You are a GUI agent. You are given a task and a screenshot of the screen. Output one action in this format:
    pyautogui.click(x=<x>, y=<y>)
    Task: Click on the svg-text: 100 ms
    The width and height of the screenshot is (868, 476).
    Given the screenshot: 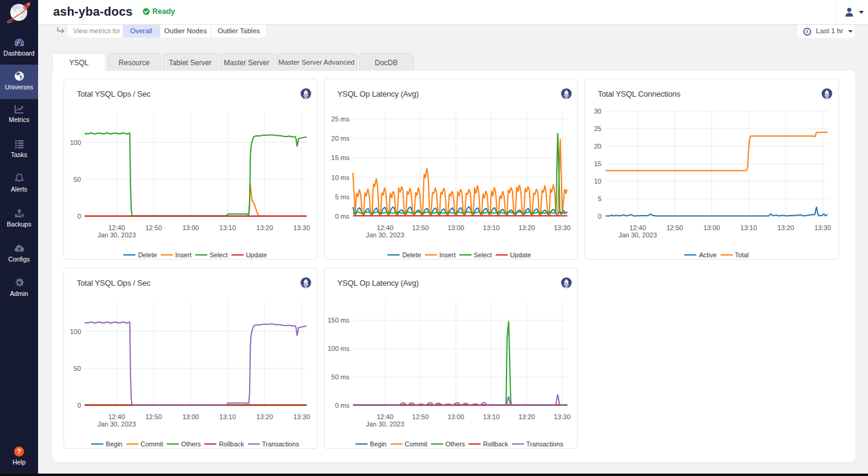 What is the action you would take?
    pyautogui.click(x=338, y=349)
    